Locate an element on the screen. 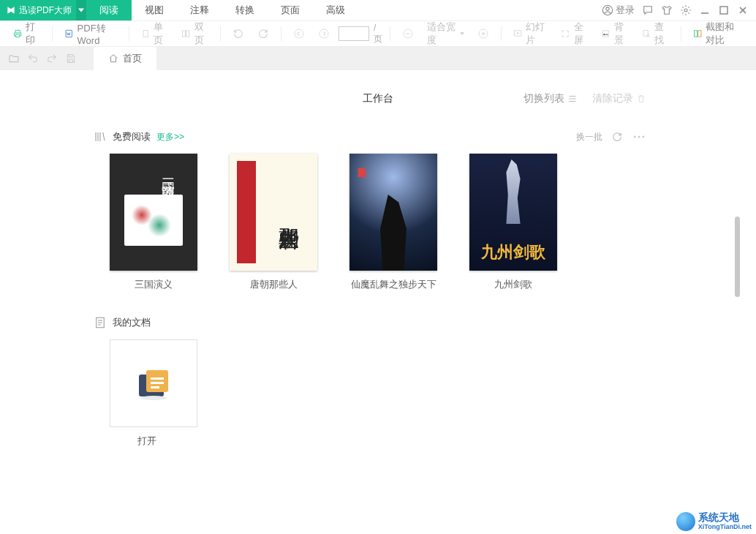 The height and width of the screenshot is (534, 756). zoom-out-button is located at coordinates (408, 34).